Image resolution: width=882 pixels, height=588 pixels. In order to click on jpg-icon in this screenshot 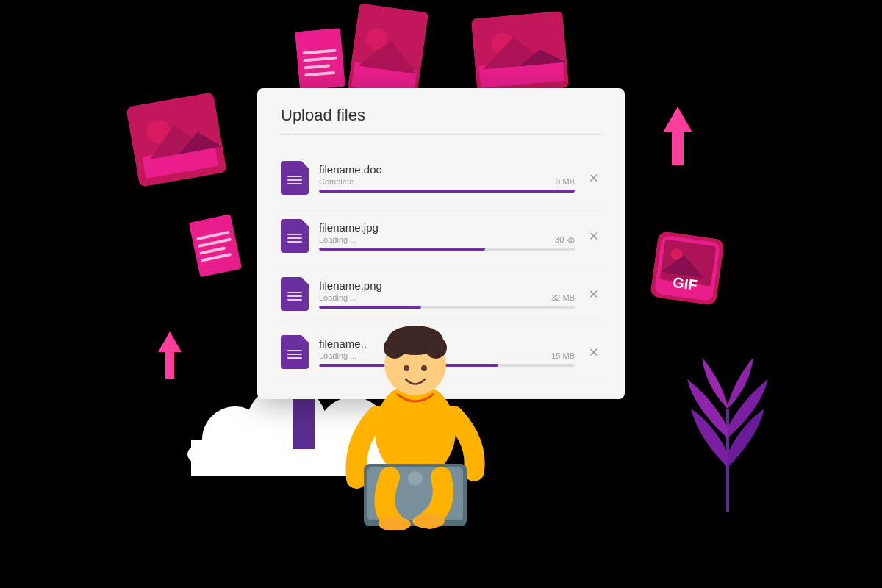, I will do `click(295, 236)`.